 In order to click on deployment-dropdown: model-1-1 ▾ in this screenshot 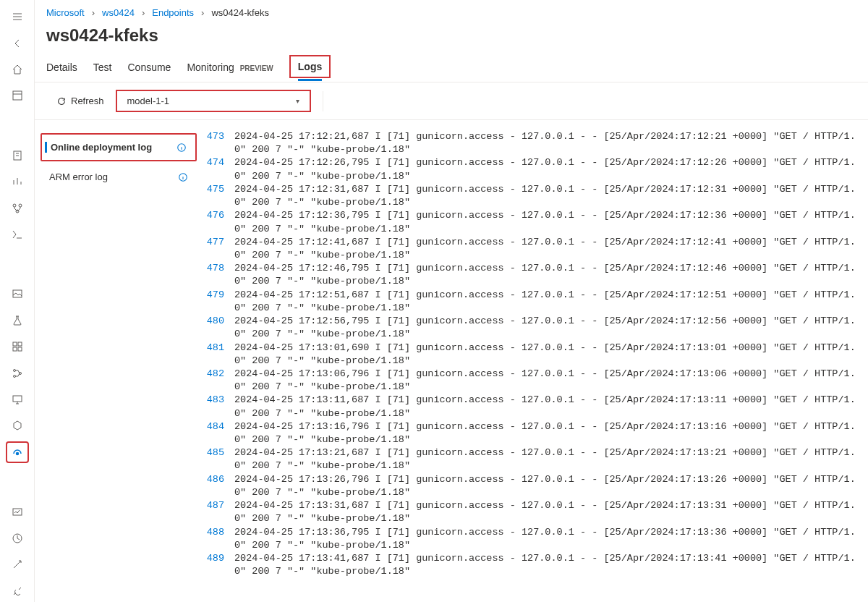, I will do `click(213, 101)`.